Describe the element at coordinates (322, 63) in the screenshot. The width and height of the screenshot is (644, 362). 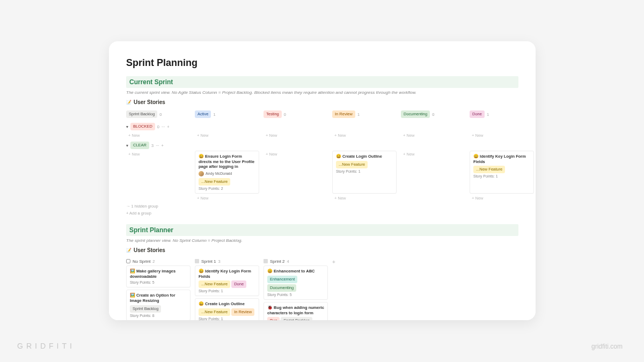
I see `page-title: Sprint Planning` at that location.